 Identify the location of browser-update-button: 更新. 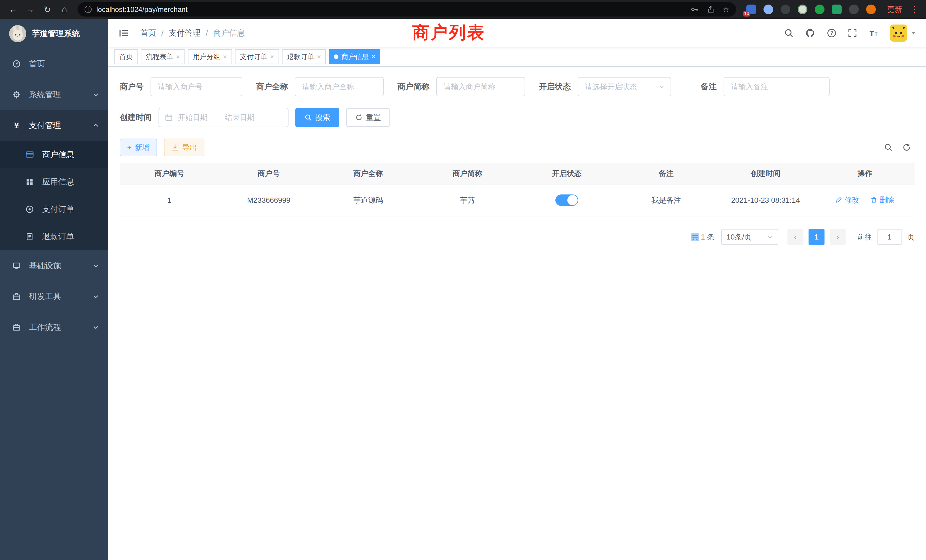
(894, 10).